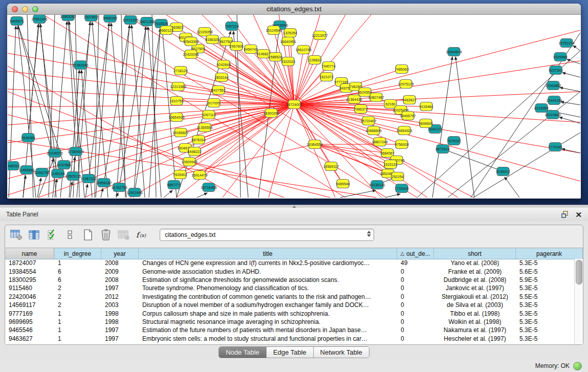 Image resolution: width=588 pixels, height=372 pixels. I want to click on minimize-window-button, so click(25, 9).